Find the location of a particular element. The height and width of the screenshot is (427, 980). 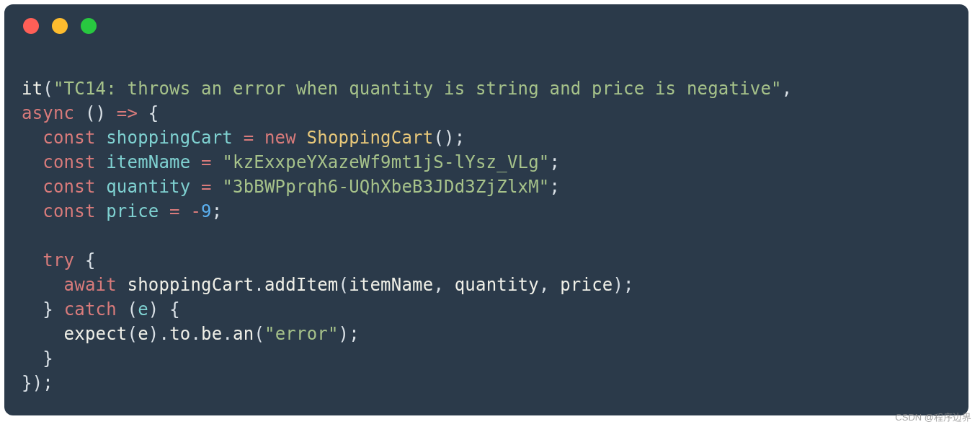

arrow: => is located at coordinates (127, 113).